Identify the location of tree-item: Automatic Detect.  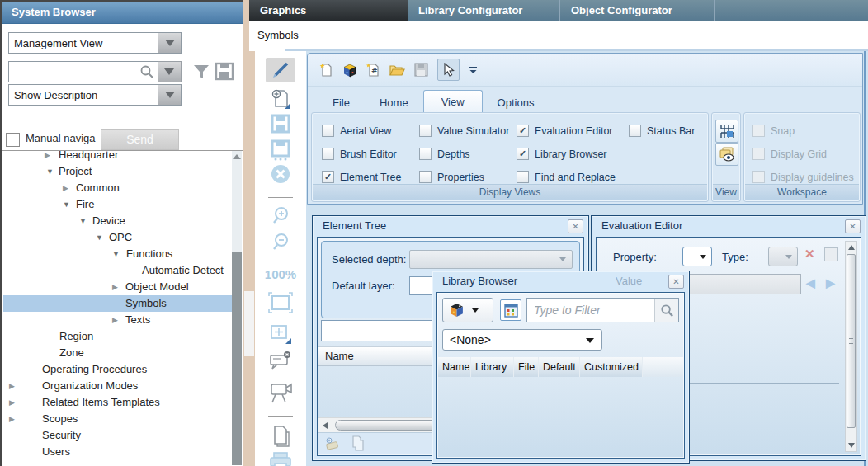
(117, 271).